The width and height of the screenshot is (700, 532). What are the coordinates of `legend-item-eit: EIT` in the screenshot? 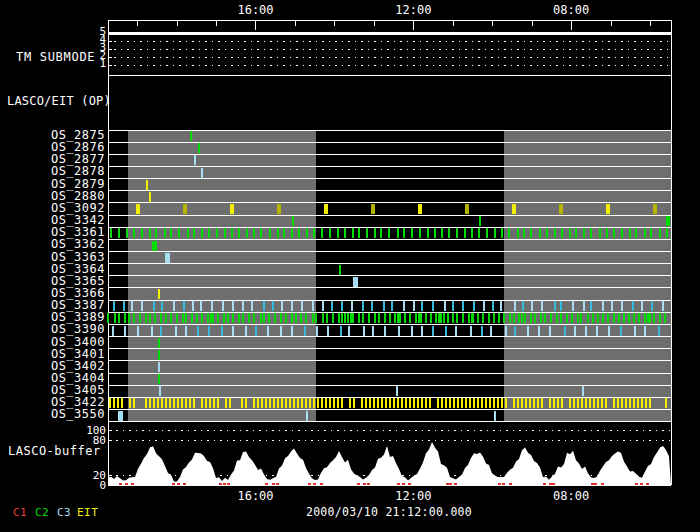 It's located at (88, 512).